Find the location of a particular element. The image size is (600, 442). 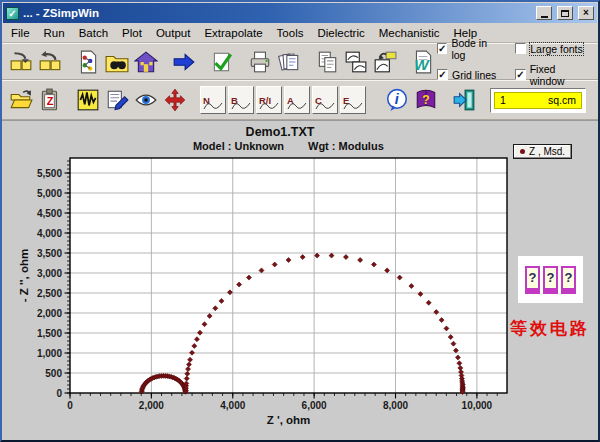

help-button: ? is located at coordinates (426, 100).